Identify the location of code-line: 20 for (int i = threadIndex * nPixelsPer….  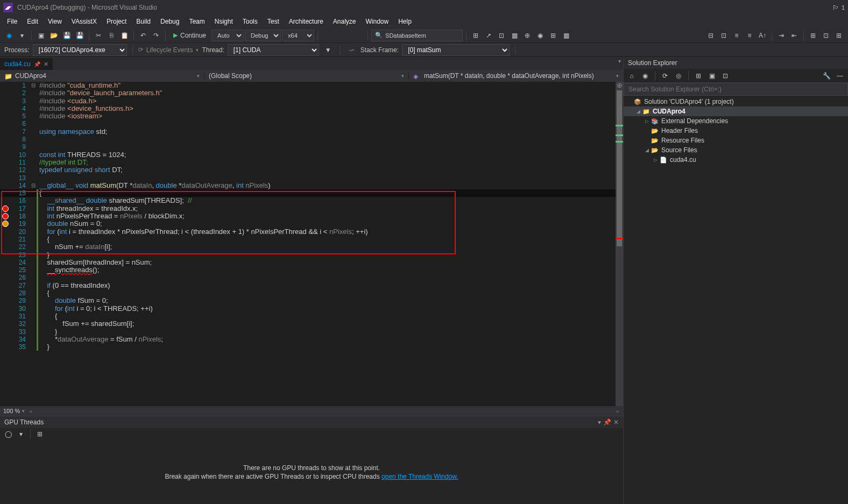
(312, 232).